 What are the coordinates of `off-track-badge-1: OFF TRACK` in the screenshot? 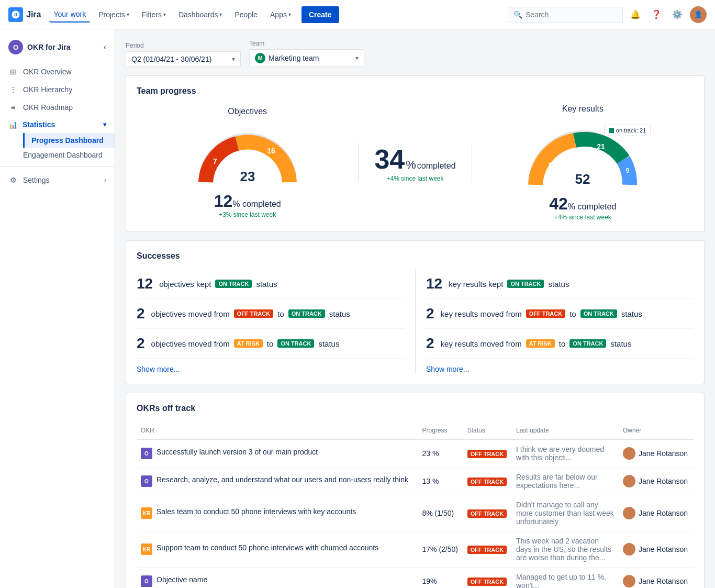 It's located at (254, 314).